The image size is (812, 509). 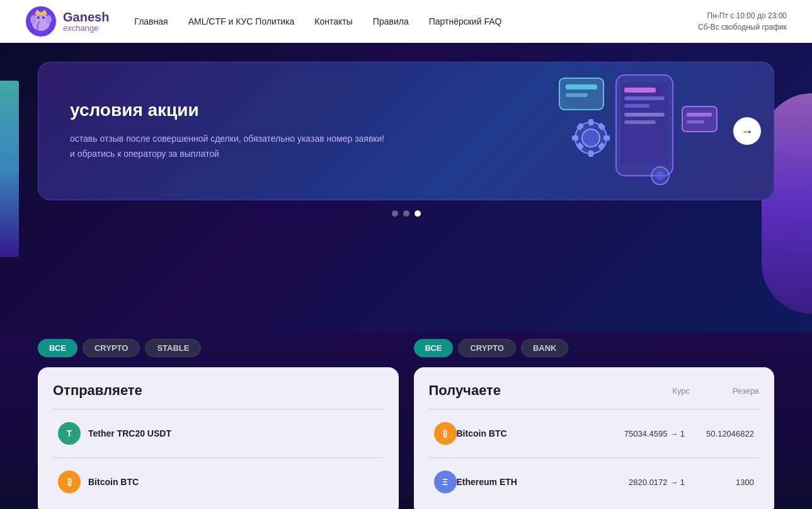 What do you see at coordinates (218, 391) in the screenshot?
I see `send-panel-title: Отправляете` at bounding box center [218, 391].